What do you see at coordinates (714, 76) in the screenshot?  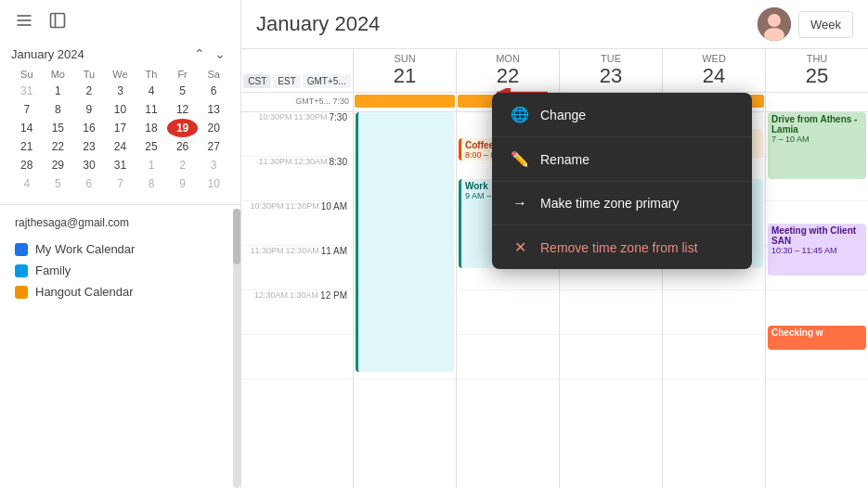 I see `day-number-label: 24` at bounding box center [714, 76].